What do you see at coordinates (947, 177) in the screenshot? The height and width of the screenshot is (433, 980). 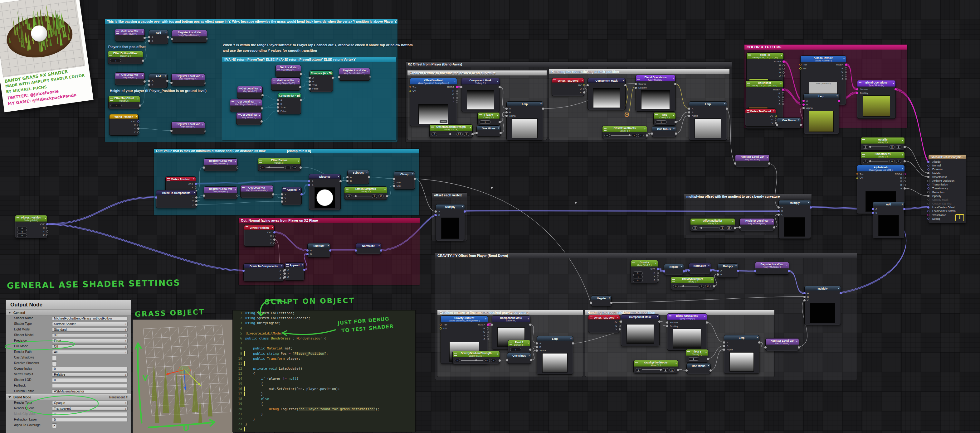 I see `master-port-smoothness: Smoothness` at bounding box center [947, 177].